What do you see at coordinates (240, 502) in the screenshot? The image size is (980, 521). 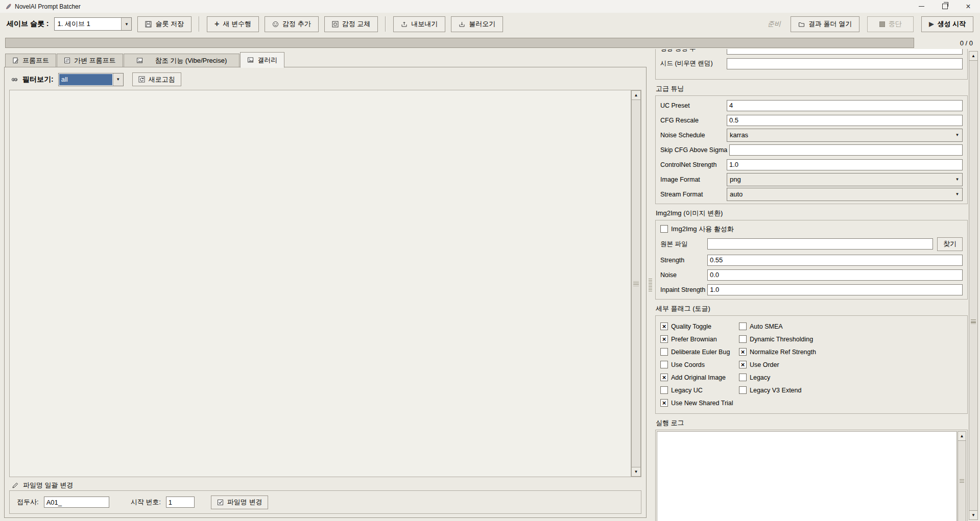 I see `apply-rename-button: 파일명 변경` at bounding box center [240, 502].